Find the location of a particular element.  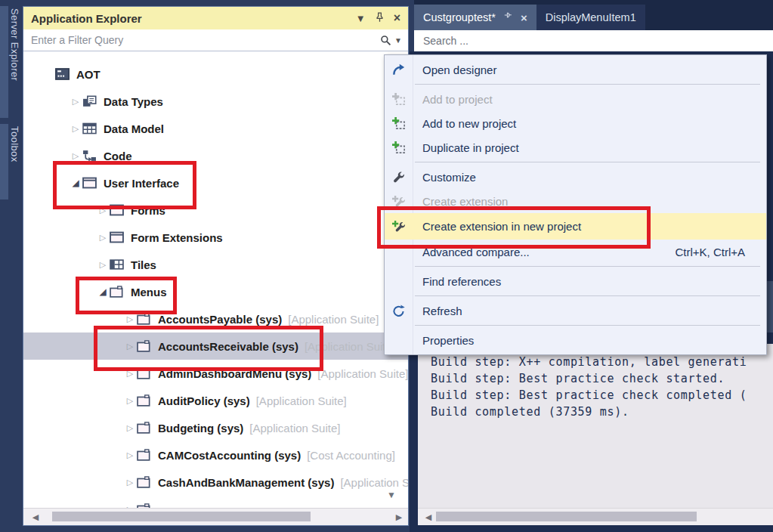

menu-item-add-to-project: Add to project is located at coordinates (576, 99).